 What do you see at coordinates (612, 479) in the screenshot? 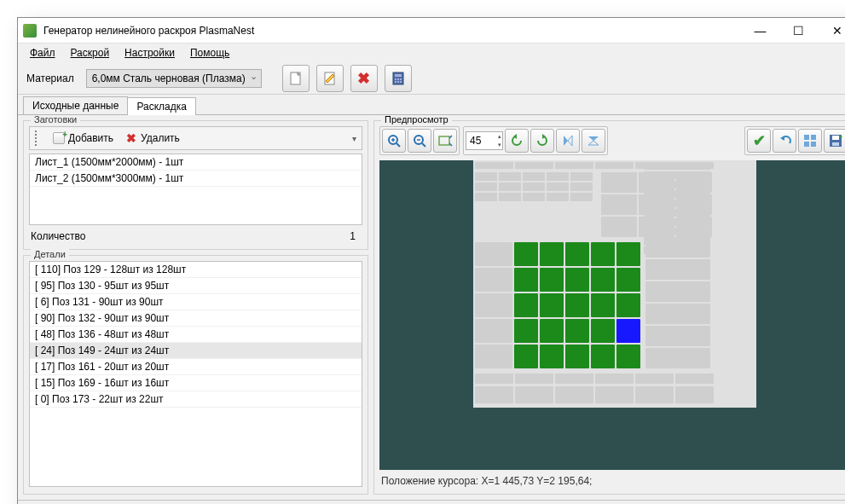
I see `cursor-position: Положение курсора: X=1 445,73 Y=2 195,64…` at bounding box center [612, 479].